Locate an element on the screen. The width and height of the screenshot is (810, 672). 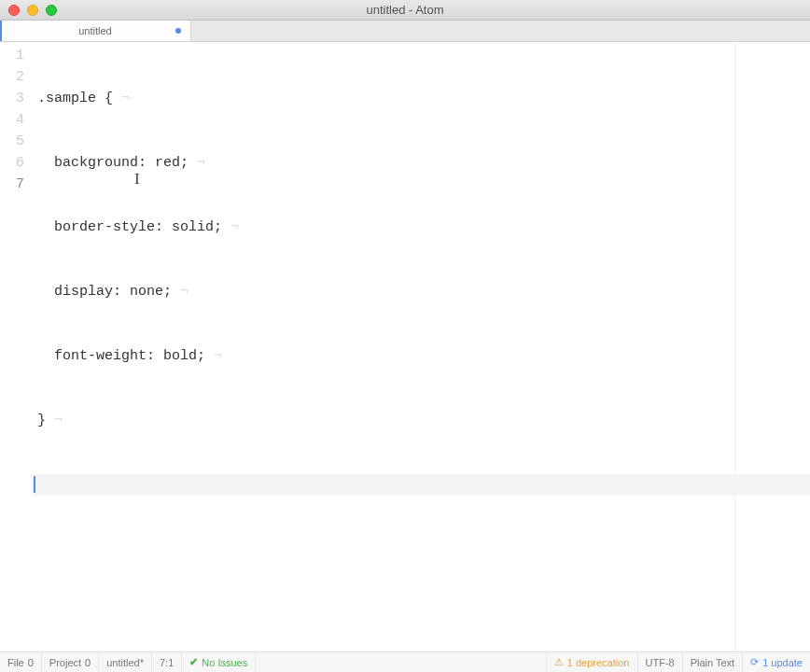
squirrel-icon: ⟳ is located at coordinates (754, 663).